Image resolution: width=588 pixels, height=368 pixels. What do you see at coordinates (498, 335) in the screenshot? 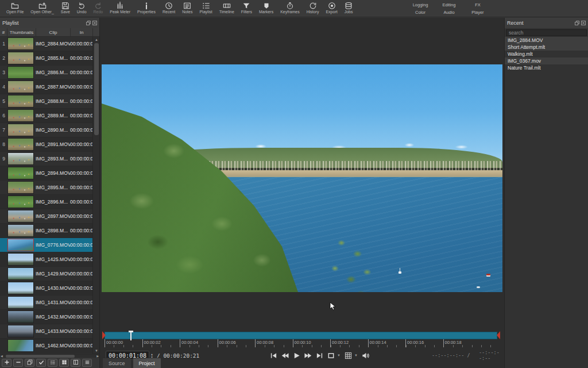
I see `out-point-marker` at bounding box center [498, 335].